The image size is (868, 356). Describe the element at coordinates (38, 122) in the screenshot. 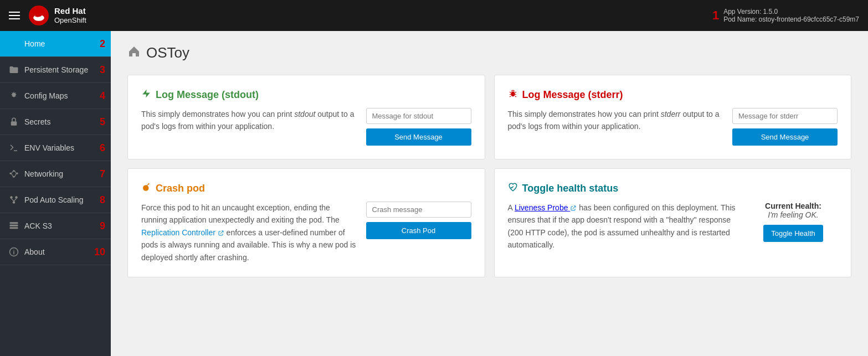

I see `sidebar-label-secrets: Secrets` at that location.